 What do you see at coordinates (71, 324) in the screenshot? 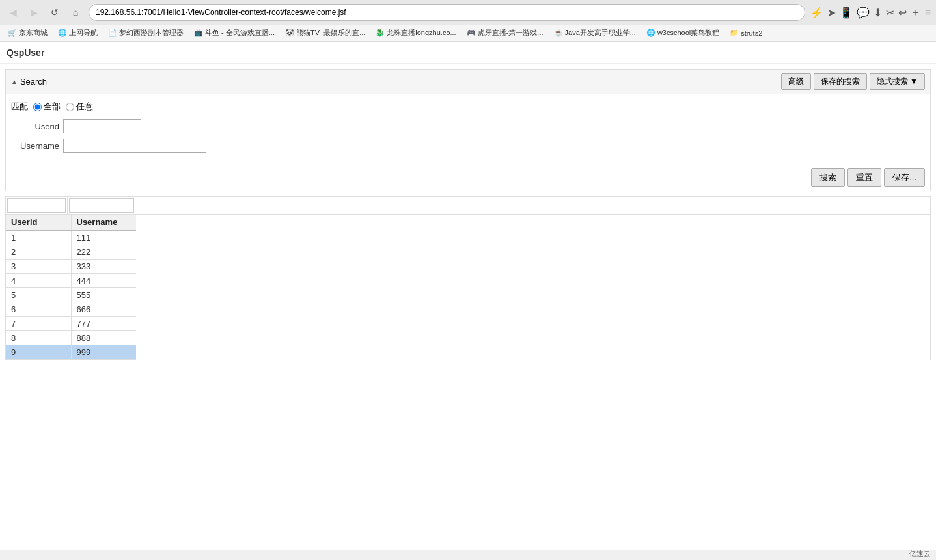
I see `table-row: 7777` at bounding box center [71, 324].